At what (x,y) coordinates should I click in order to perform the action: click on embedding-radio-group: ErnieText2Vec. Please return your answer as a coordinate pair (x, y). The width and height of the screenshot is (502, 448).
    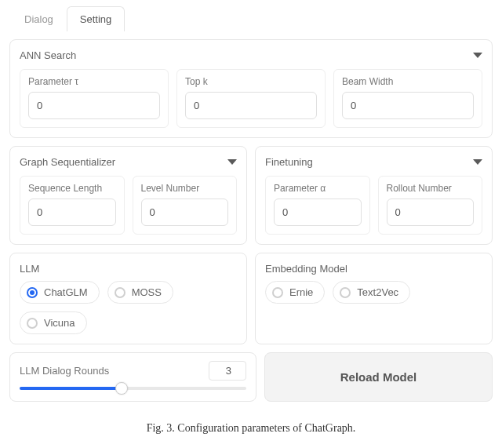
    Looking at the image, I should click on (373, 292).